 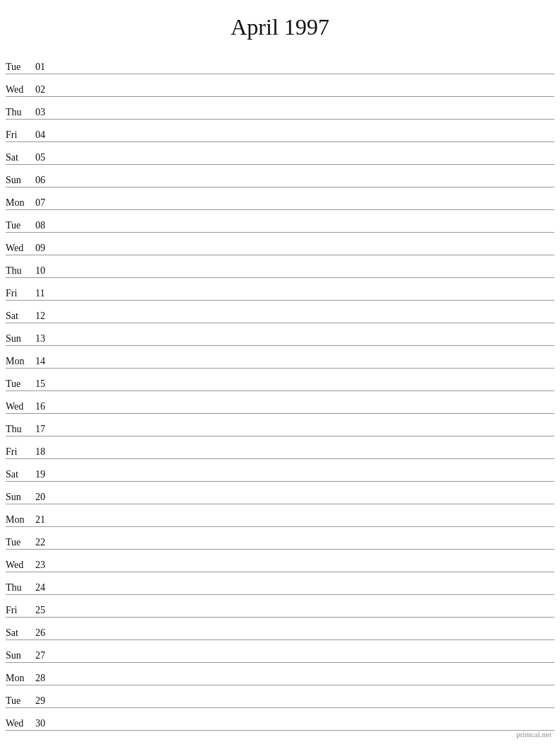 I want to click on day-number: 15, so click(x=45, y=384).